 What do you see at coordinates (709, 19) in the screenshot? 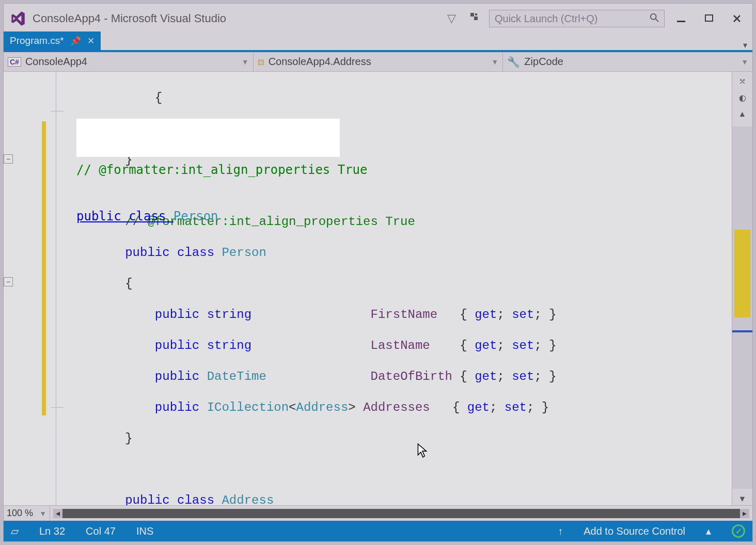
I see `maximize-button` at bounding box center [709, 19].